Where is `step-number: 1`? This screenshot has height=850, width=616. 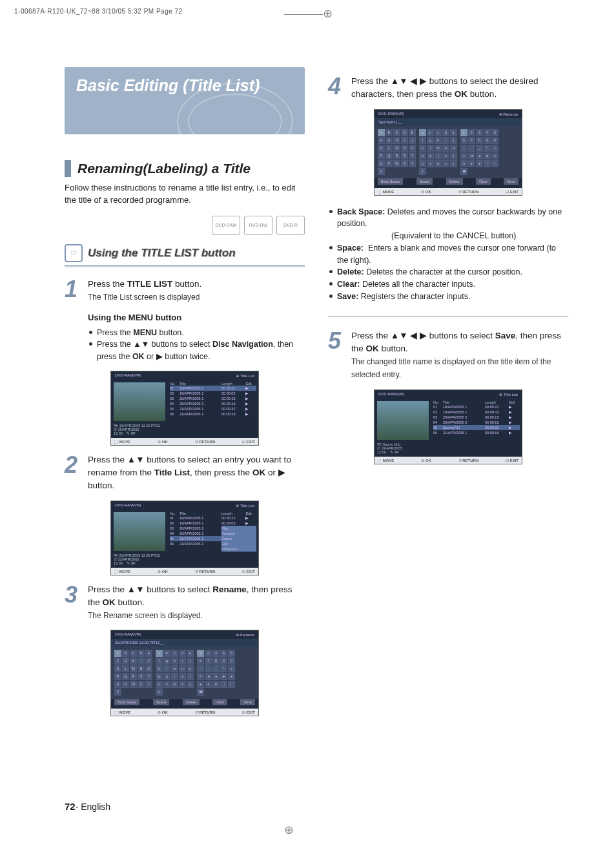
step-number: 1 is located at coordinates (73, 320).